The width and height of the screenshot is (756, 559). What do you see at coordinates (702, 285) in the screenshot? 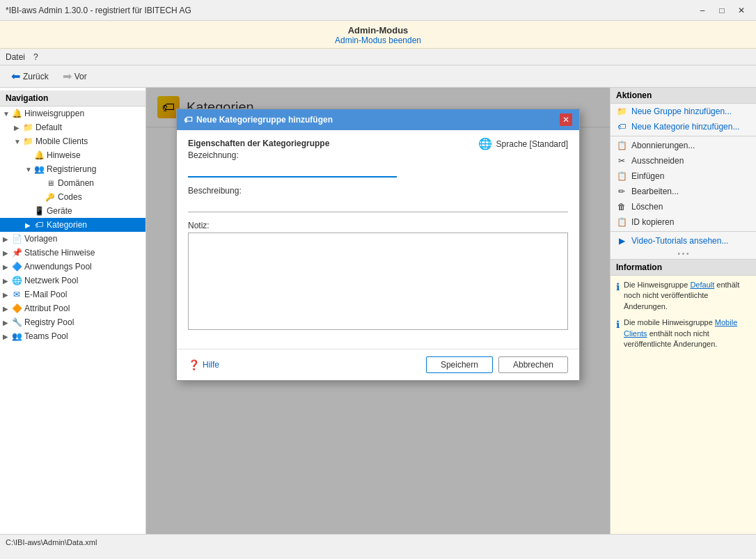
I see `info-link-default: Default` at bounding box center [702, 285].